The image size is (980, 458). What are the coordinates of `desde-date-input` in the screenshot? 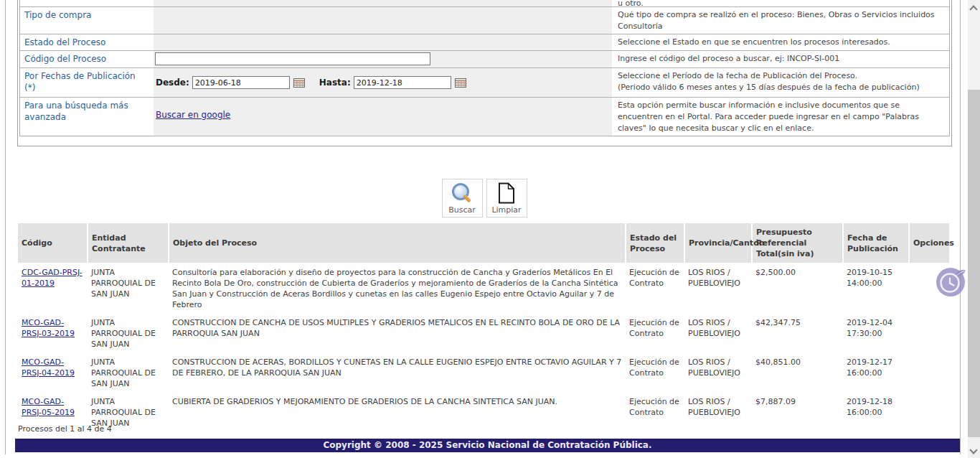 It's located at (241, 83).